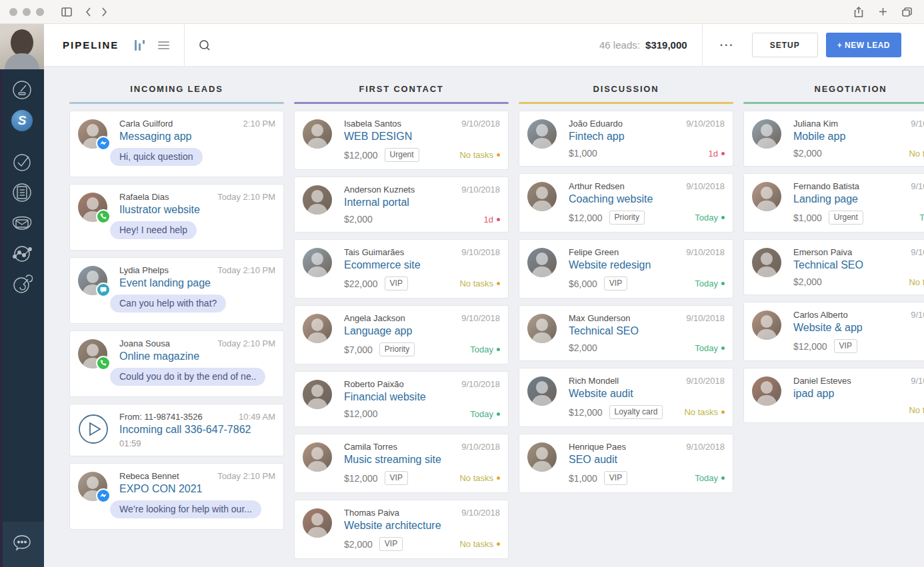 The image size is (924, 567). I want to click on call-duration: 01:59, so click(197, 444).